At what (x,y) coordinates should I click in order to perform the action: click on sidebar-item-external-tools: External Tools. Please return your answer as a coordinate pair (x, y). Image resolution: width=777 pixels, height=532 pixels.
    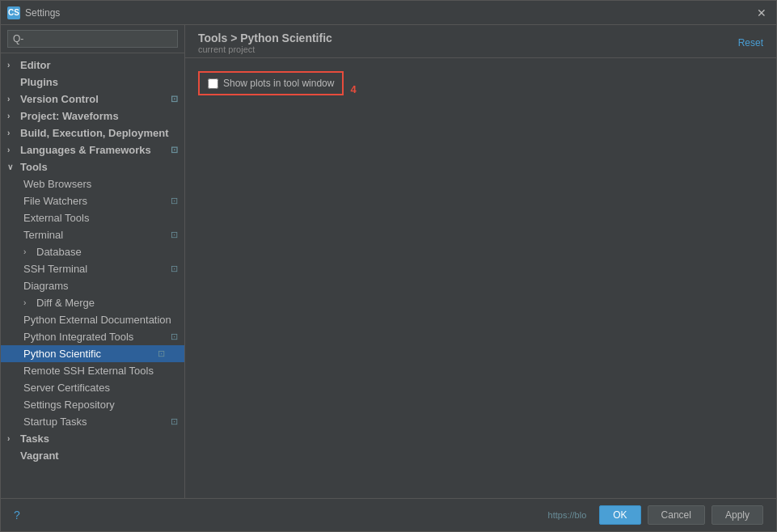
    Looking at the image, I should click on (92, 218).